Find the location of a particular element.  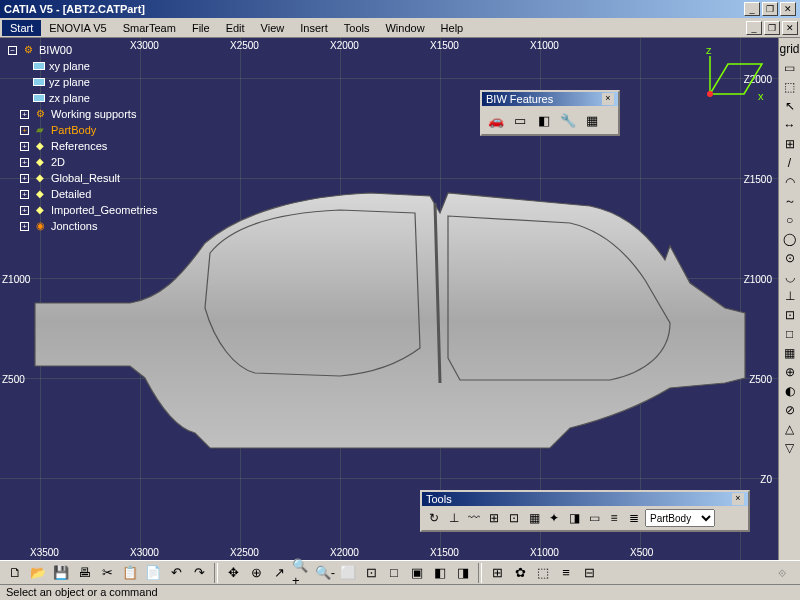

tree-node: +⚙Working supports is located at coordinates (88, 114).